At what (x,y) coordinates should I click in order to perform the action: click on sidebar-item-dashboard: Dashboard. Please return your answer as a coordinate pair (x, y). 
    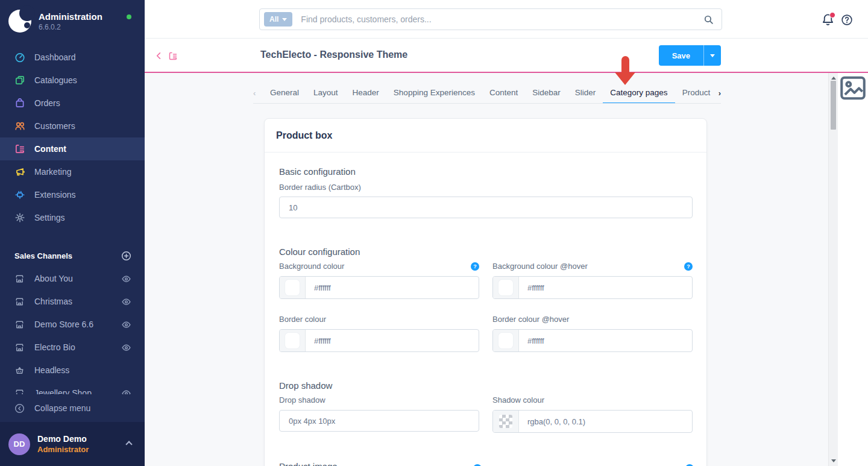
    Looking at the image, I should click on (72, 57).